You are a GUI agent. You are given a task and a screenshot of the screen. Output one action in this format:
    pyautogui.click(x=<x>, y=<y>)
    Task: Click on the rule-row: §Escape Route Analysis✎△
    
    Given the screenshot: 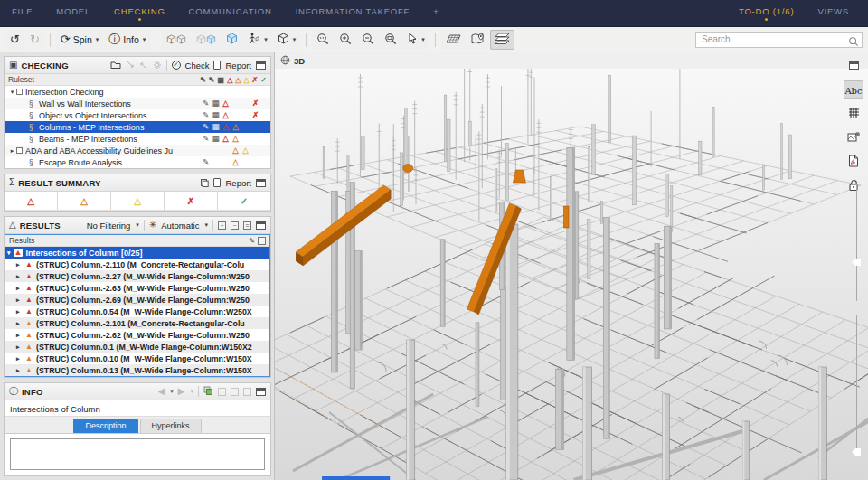 What is the action you would take?
    pyautogui.click(x=137, y=163)
    